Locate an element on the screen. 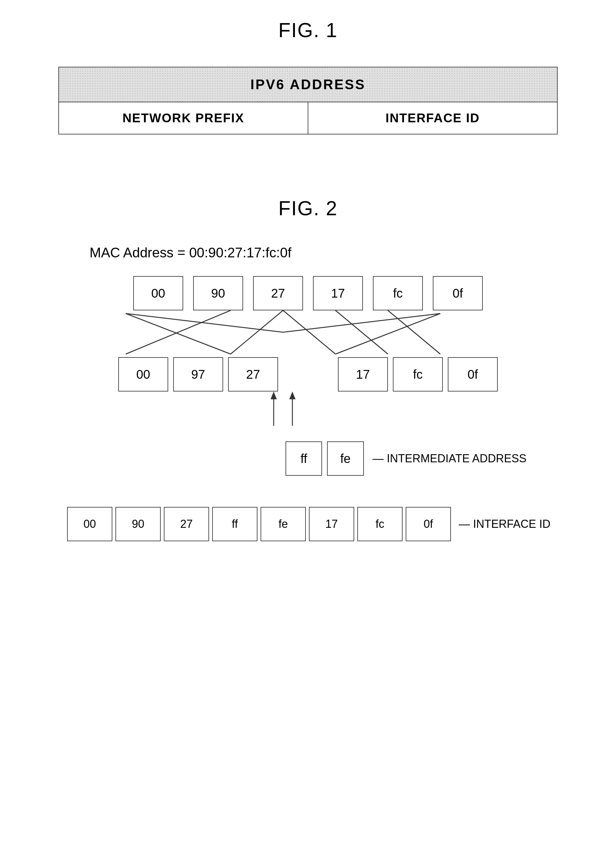  final-box-ff: ff is located at coordinates (235, 524).